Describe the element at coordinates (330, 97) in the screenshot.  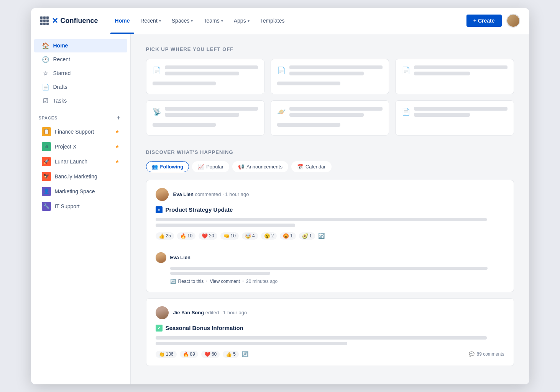
I see `recent-cards-grid: 📄 📄` at that location.